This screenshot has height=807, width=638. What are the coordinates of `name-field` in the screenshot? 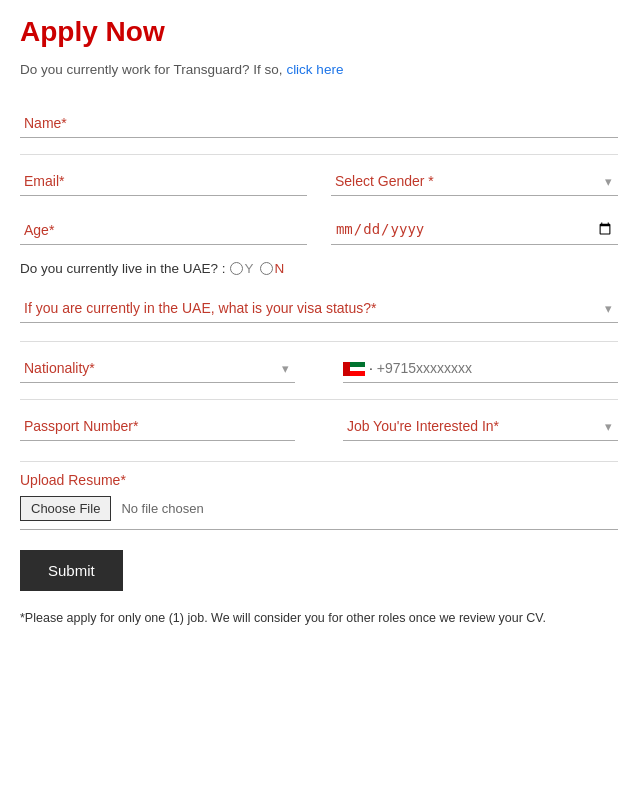 It's located at (319, 122).